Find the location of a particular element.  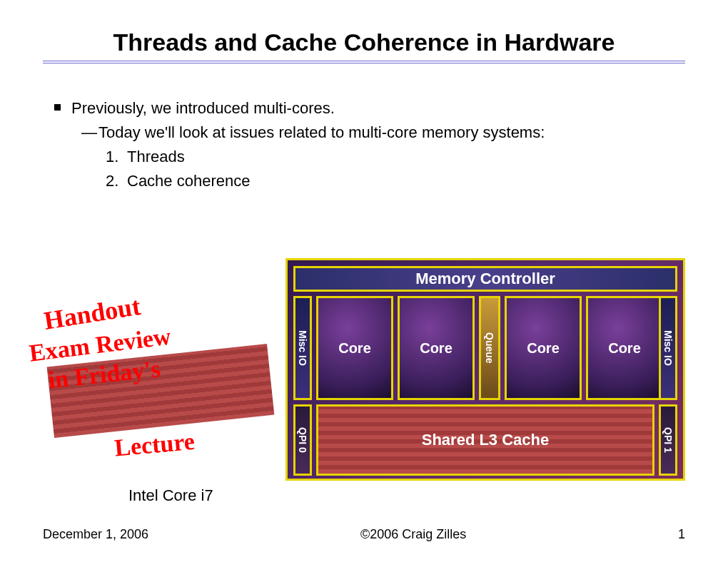

bullet-text: Cache coherence is located at coordinates (188, 181).